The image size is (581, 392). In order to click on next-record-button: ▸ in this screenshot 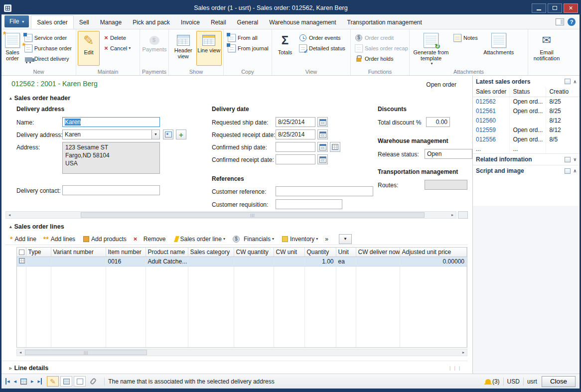, I will do `click(32, 382)`.